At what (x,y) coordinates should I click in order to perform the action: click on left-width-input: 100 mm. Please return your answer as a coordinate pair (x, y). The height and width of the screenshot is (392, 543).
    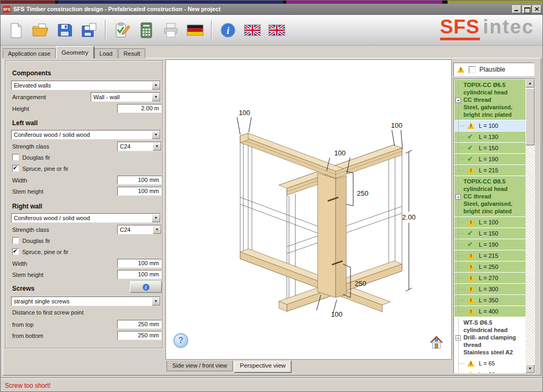
    Looking at the image, I should click on (139, 180).